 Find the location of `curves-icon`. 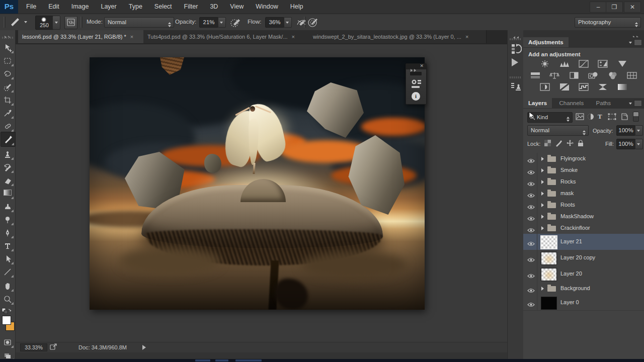

curves-icon is located at coordinates (584, 64).